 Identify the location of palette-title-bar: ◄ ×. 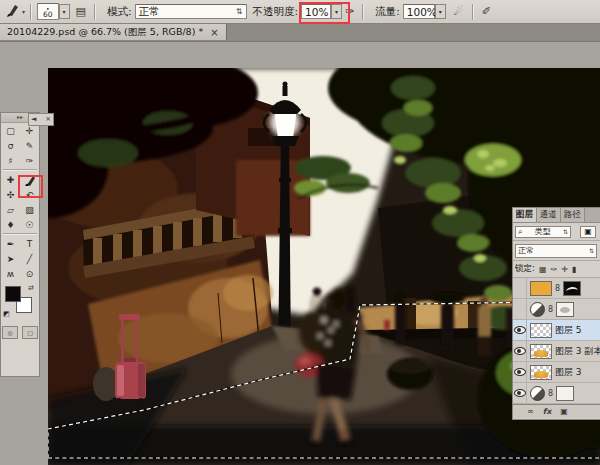
(41, 120).